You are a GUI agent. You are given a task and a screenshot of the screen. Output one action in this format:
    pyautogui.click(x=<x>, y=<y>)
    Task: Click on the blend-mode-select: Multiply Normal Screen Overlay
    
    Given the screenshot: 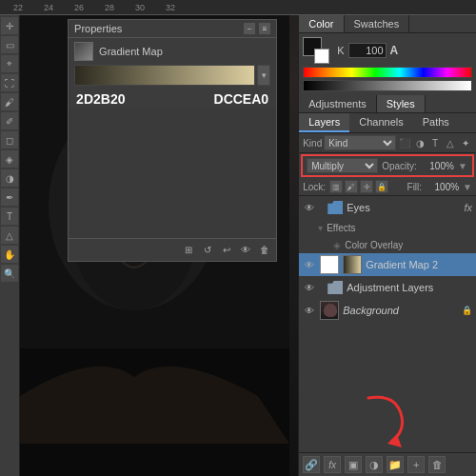 What is the action you would take?
    pyautogui.click(x=343, y=166)
    